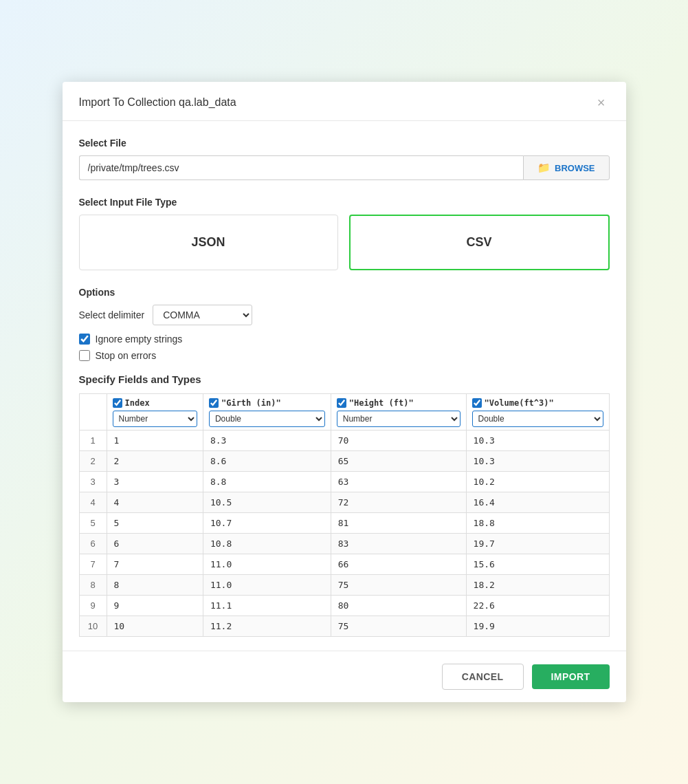 This screenshot has width=688, height=784. Describe the element at coordinates (344, 441) in the screenshot. I see `table-row: 118.37010.3` at that location.